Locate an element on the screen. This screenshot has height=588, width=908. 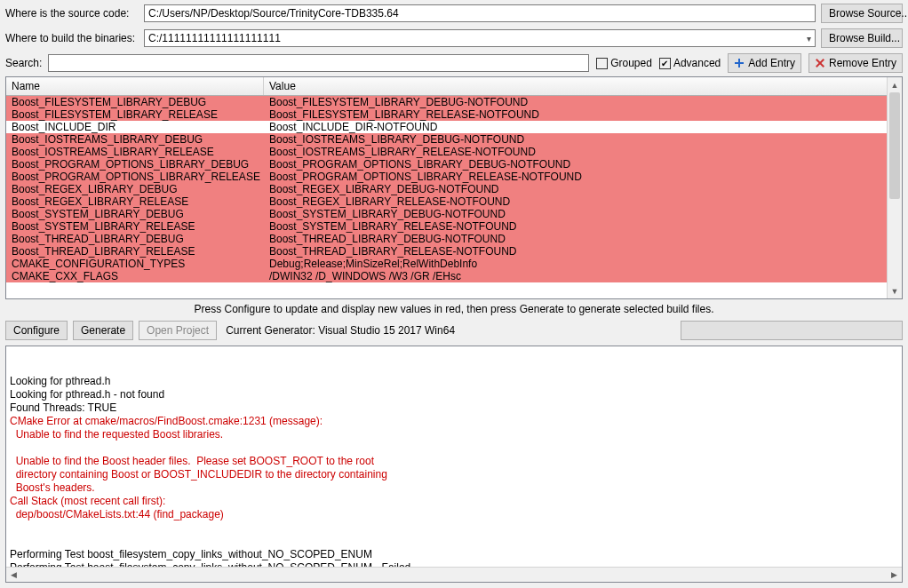
column-header-name: Name is located at coordinates (135, 86).